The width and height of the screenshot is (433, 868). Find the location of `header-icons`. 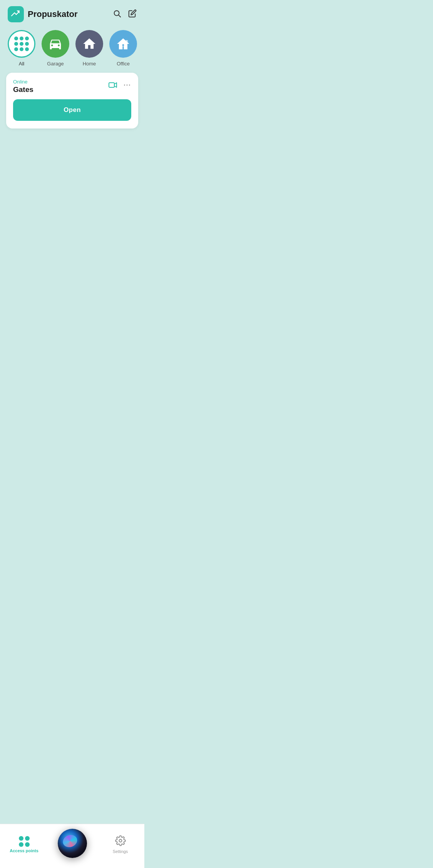

header-icons is located at coordinates (125, 15).